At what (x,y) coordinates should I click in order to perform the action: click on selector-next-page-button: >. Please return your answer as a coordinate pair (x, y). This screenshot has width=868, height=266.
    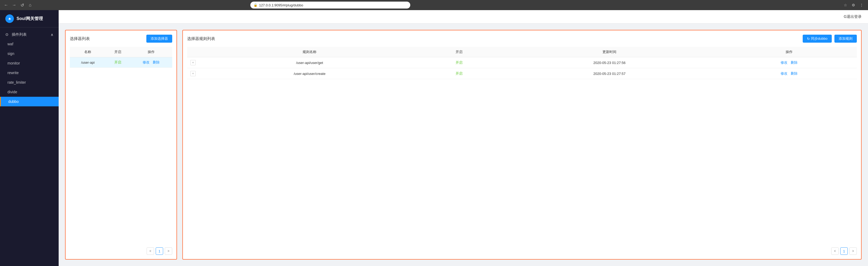
    Looking at the image, I should click on (168, 251).